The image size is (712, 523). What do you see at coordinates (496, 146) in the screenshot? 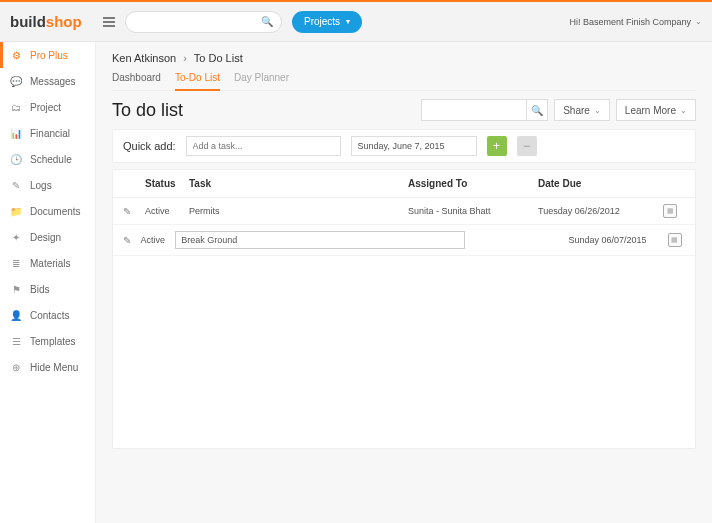
I see `plus-icon: +` at bounding box center [496, 146].